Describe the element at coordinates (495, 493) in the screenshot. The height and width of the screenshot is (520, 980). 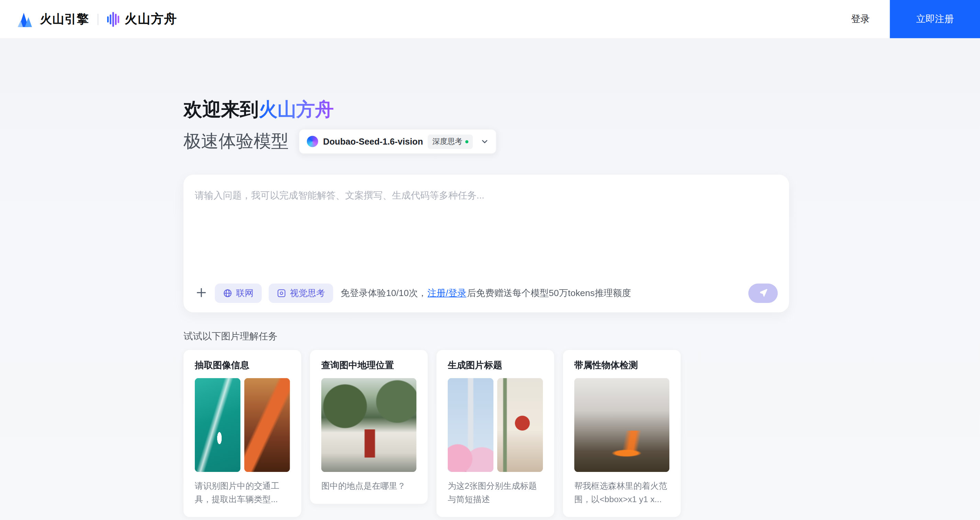
I see `task-card-caption: 为这2张图分别生成标题与简短描述` at that location.